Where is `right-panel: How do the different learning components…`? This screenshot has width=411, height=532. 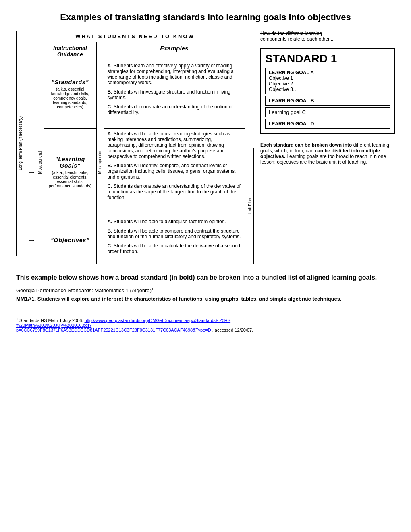 right-panel: How do the different learning components… is located at coordinates (328, 148).